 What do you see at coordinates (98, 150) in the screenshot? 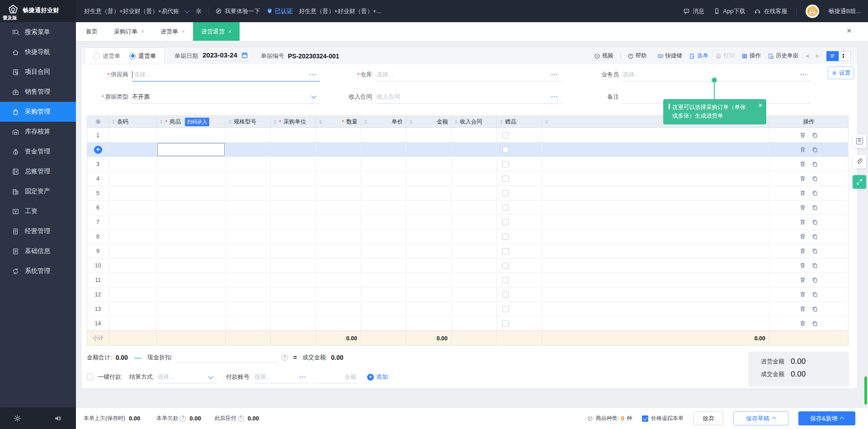
I see `add-row-button: +` at bounding box center [98, 150].